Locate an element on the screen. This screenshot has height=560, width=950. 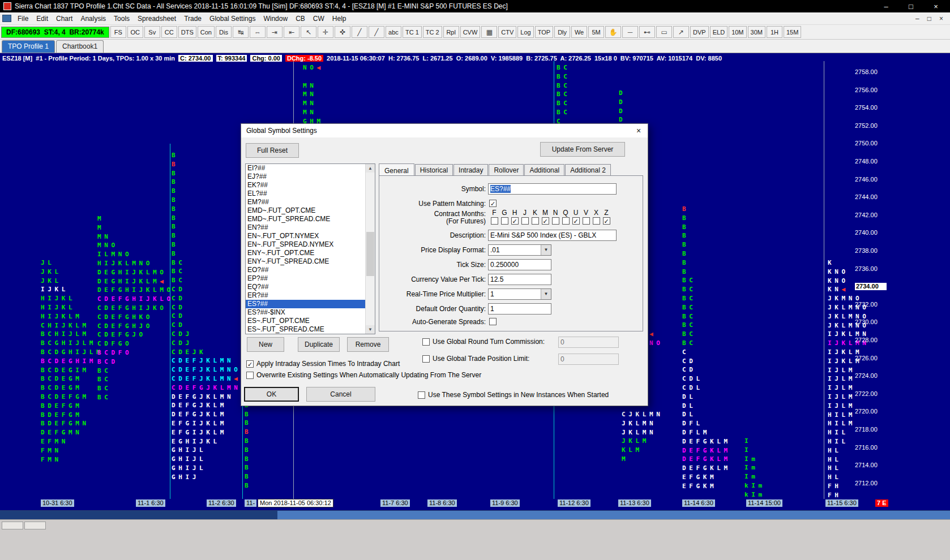
contract-month-checkbox-g: ✓ is located at coordinates (505, 221).